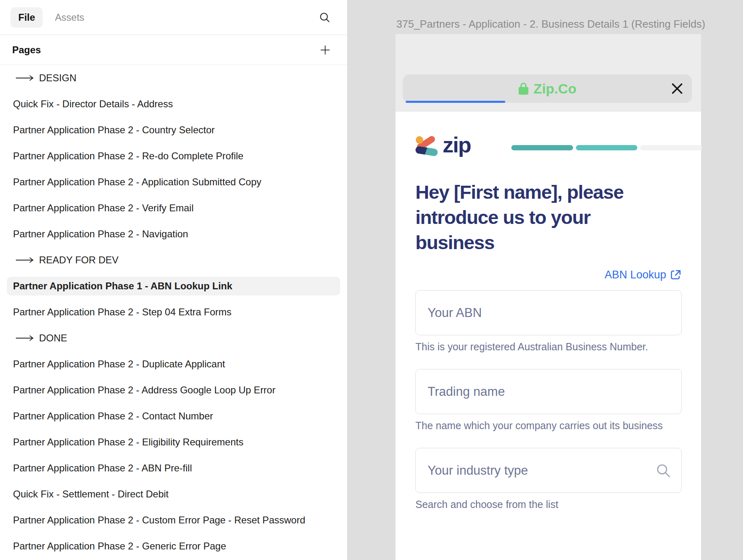 This screenshot has height=560, width=743. Describe the element at coordinates (101, 234) in the screenshot. I see `page-label: Partner Application Phase 2 - Navigation` at that location.